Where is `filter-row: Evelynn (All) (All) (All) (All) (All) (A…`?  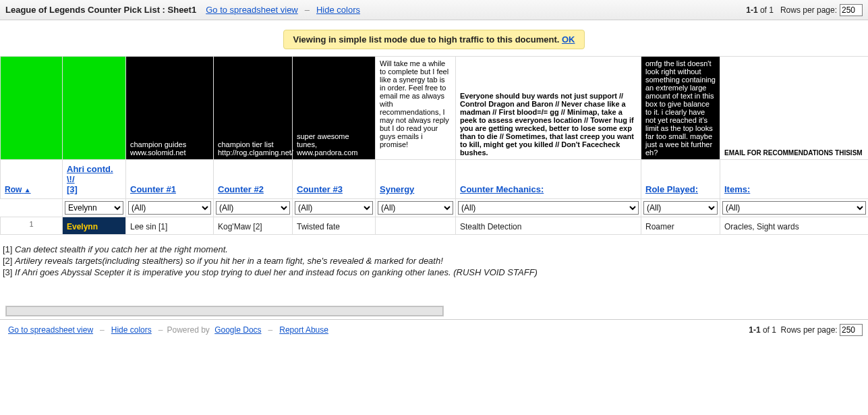 filter-row: Evelynn (All) (All) (All) (All) (All) (A… is located at coordinates (434, 208).